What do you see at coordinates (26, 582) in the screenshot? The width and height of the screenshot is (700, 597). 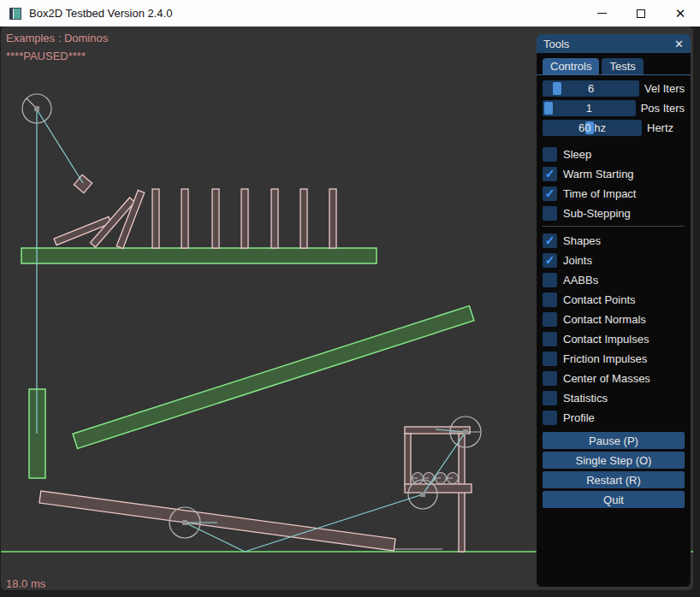 I see `frame-time-label: 18.0 ms` at bounding box center [26, 582].